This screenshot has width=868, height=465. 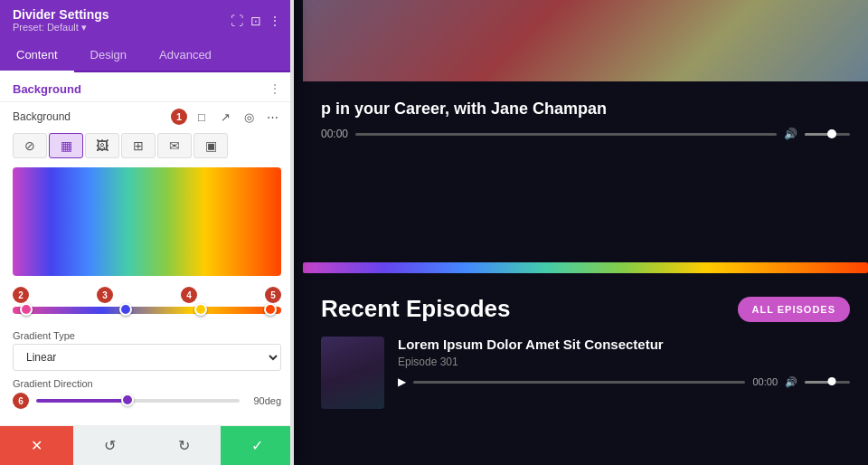 I want to click on stop-badge-2: 2, so click(x=21, y=295).